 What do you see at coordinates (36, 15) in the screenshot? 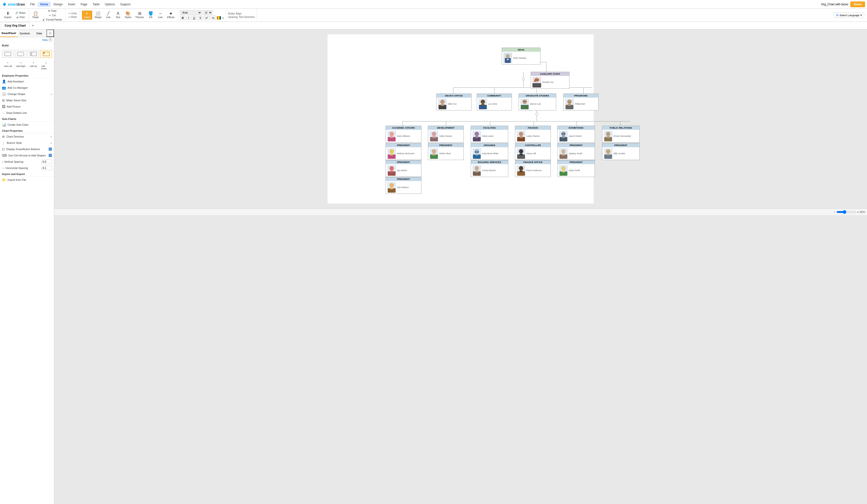
I see `paste-button: 📋 Paste` at bounding box center [36, 15].